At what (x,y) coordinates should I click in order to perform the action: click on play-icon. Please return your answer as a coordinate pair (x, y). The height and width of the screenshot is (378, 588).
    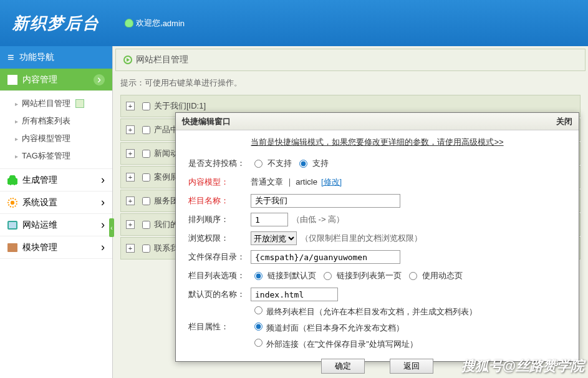
    Looking at the image, I should click on (128, 60).